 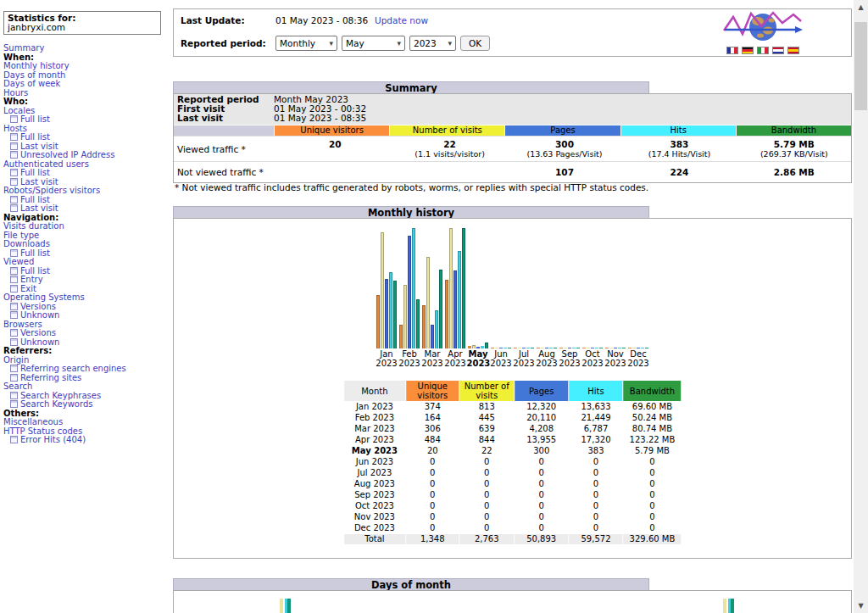 I want to click on table-cell: 22, so click(x=487, y=451).